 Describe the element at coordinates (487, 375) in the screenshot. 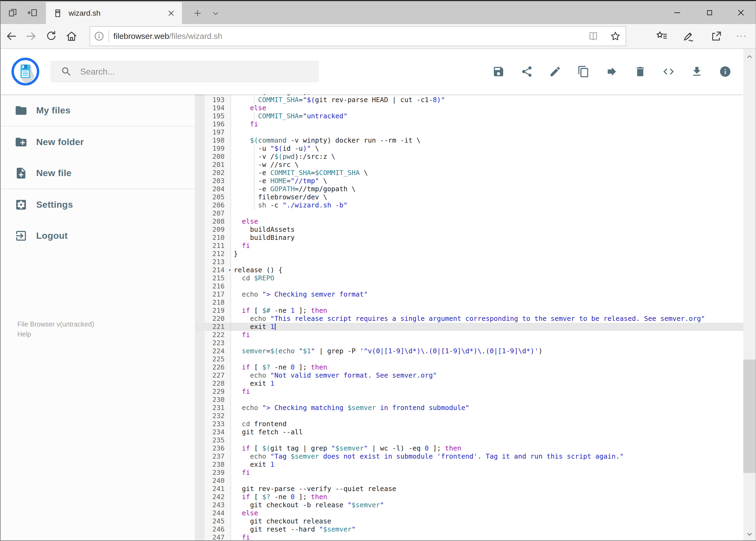

I see `code-text: echo "Not valid semver format. See semve…` at that location.